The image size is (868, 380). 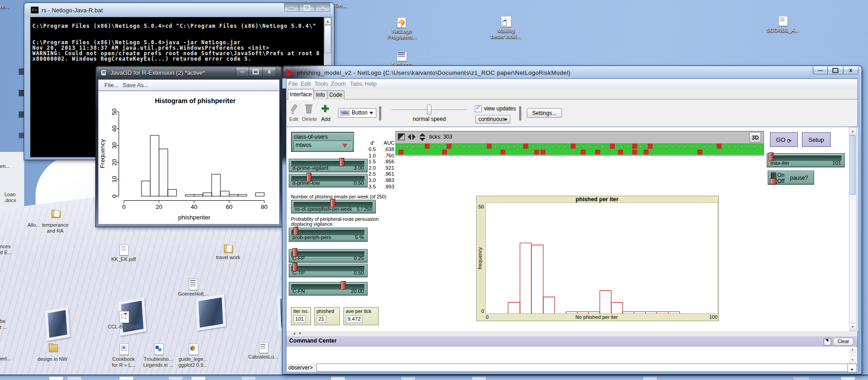 I want to click on javagd-plot: Histogram of phishperiter 0 10 20 30 40 …, so click(x=189, y=158).